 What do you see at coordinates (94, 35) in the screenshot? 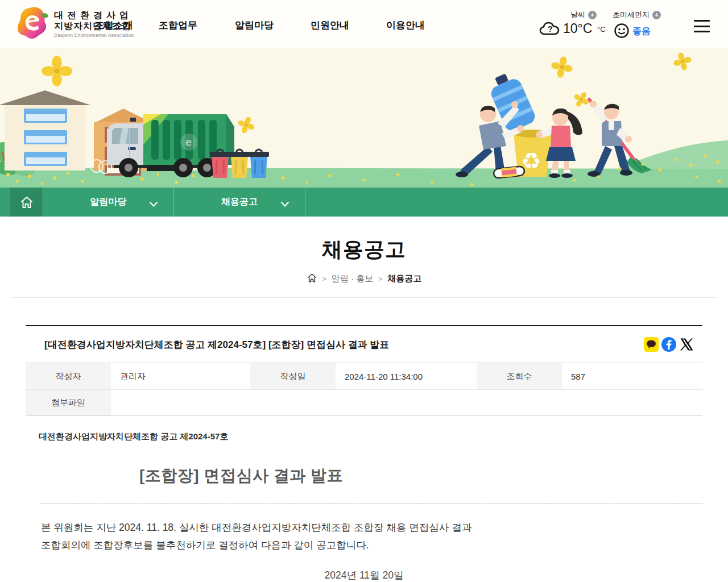
I see `logo-subtitle: Daejeon Environmental Association` at bounding box center [94, 35].